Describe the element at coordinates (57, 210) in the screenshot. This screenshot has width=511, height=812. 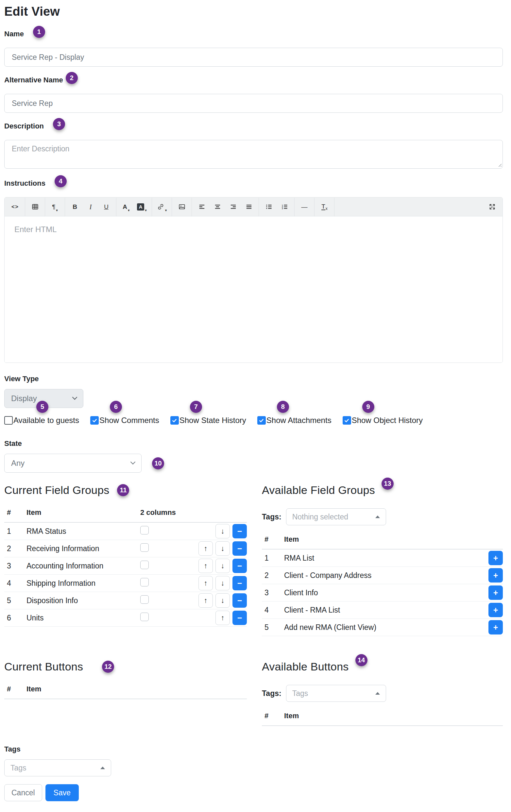
I see `dropdown-caret-icon: ▾` at that location.